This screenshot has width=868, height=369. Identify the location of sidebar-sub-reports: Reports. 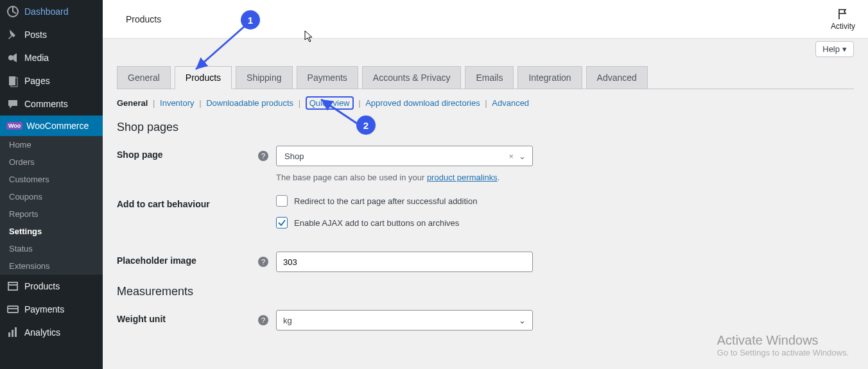
(51, 214).